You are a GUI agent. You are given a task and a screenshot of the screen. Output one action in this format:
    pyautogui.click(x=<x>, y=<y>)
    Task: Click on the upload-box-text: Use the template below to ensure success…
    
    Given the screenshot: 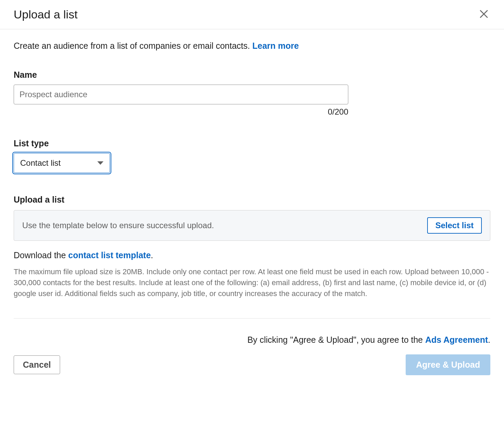 What is the action you would take?
    pyautogui.click(x=118, y=225)
    